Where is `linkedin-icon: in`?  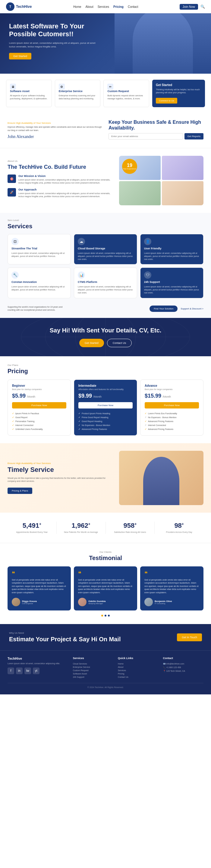
linkedin-icon: in is located at coordinates (19, 671).